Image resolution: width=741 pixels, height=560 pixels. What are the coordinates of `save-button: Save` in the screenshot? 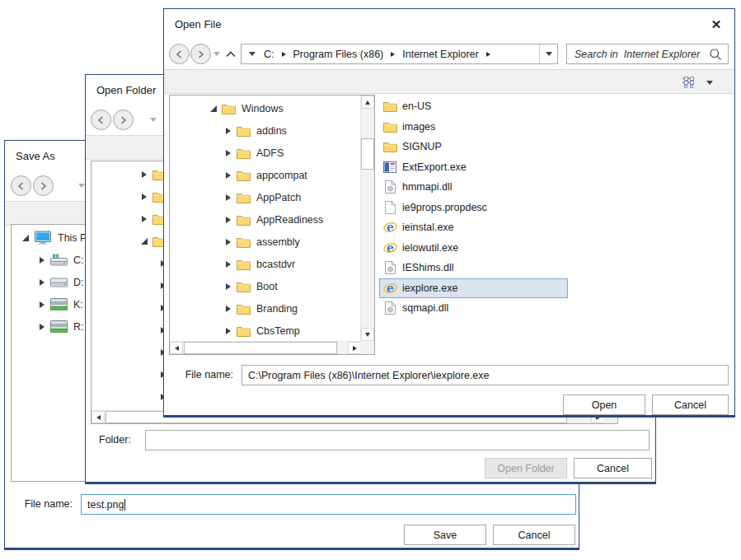 It's located at (445, 535).